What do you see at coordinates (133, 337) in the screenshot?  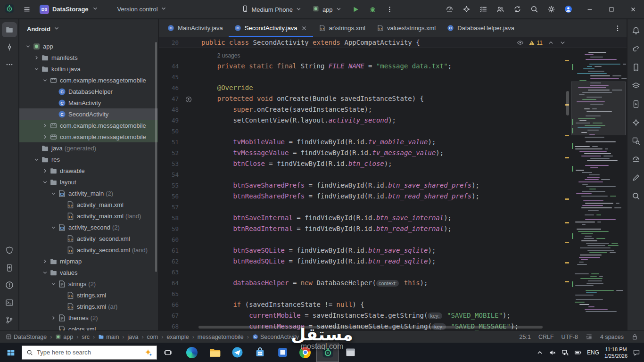 I see `breadcrumb-java: java` at bounding box center [133, 337].